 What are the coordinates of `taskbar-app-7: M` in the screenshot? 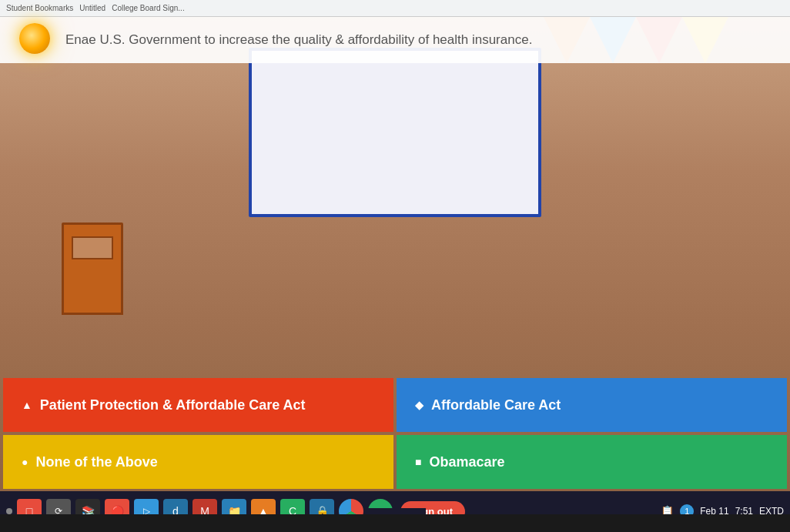 It's located at (205, 507).